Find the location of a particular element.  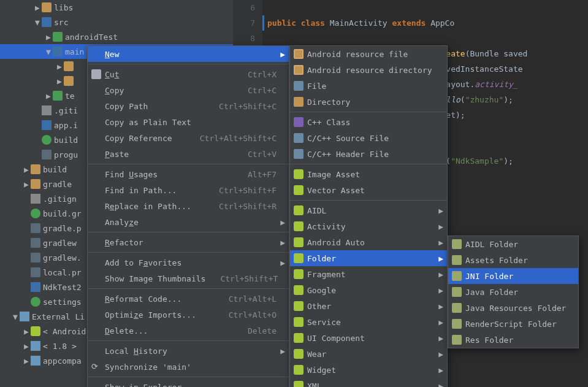

tree-label: build.gr is located at coordinates (63, 213).